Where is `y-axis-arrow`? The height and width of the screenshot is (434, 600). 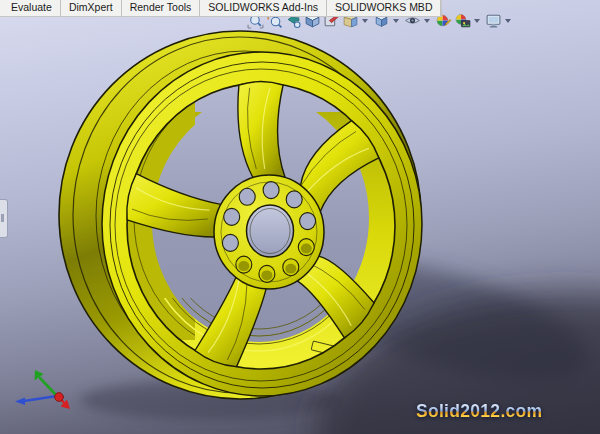 y-axis-arrow is located at coordinates (48, 387).